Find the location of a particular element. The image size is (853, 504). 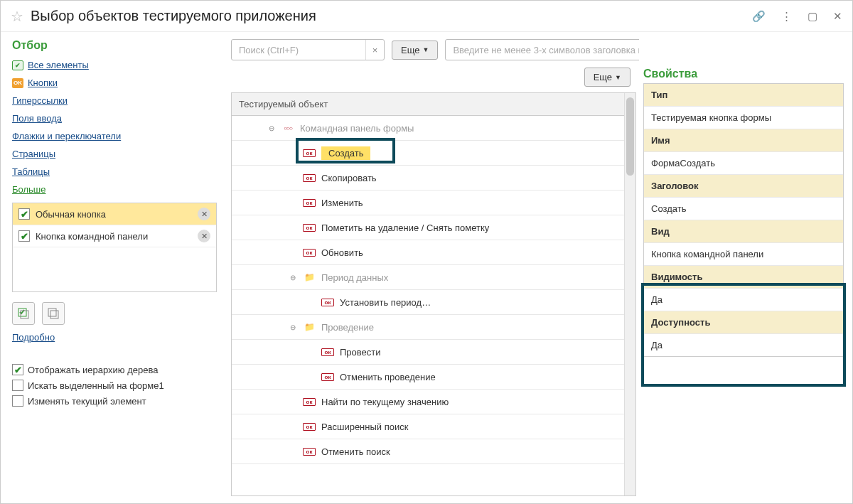

prop-name-label: Имя is located at coordinates (744, 141).